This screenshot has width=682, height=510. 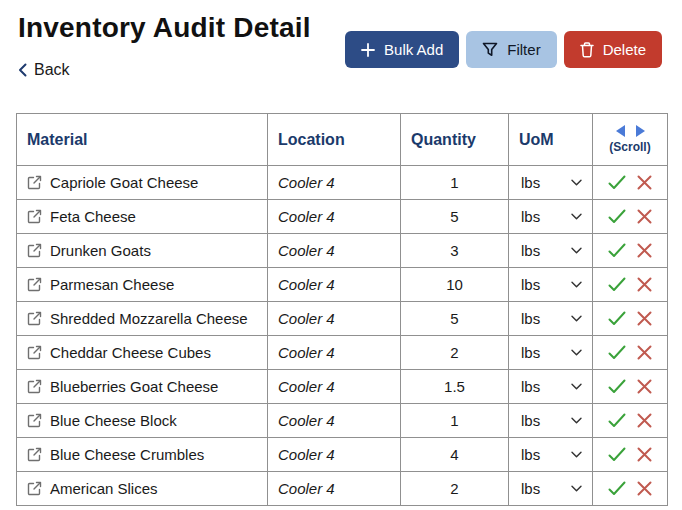 I want to click on table-row: Cheddar Cheese Cubes Cooler 4 2 lbs, so click(x=342, y=353).